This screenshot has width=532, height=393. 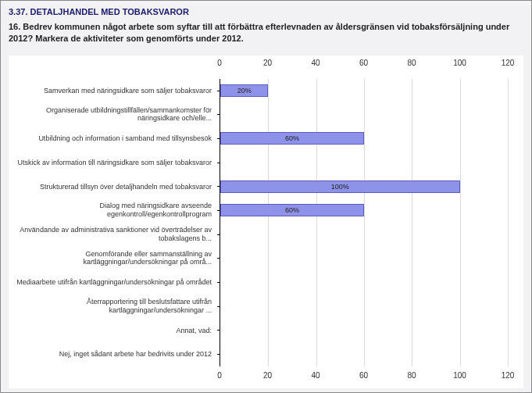 What do you see at coordinates (112, 234) in the screenshot?
I see `category-label: Användande av administrativa sanktioner …` at bounding box center [112, 234].